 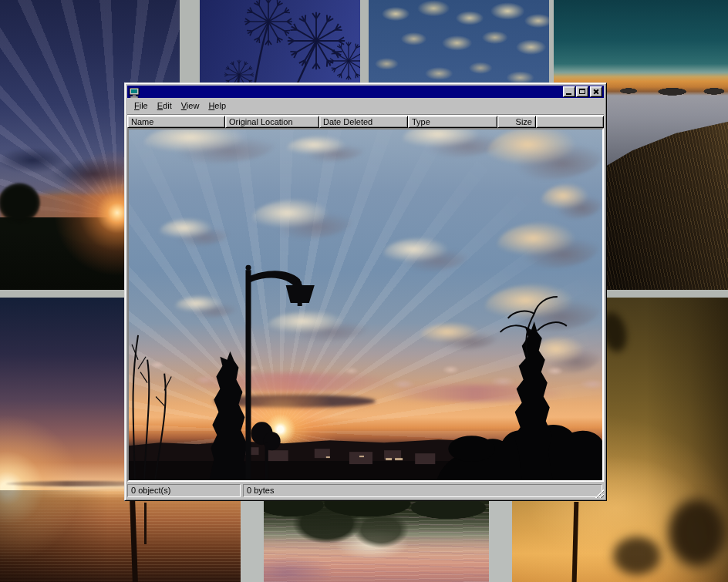 What do you see at coordinates (279, 373) in the screenshot?
I see `lamp-post-silhouette` at bounding box center [279, 373].